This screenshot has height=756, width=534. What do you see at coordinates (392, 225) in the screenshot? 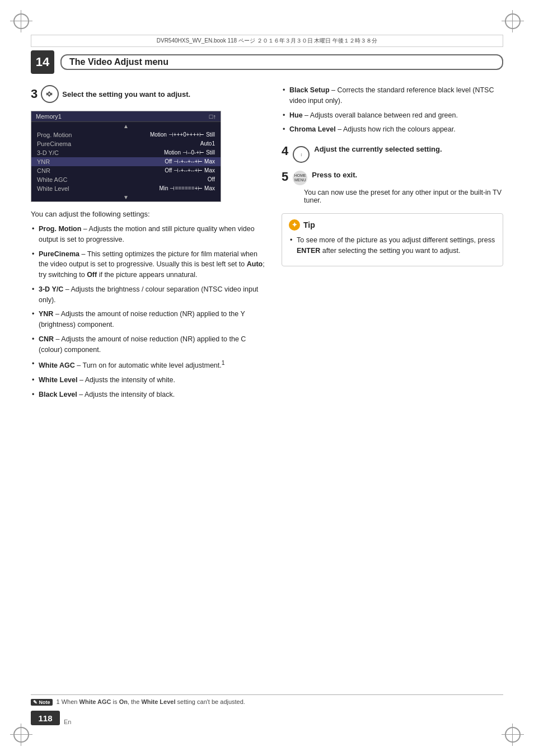
I see `tip-title: ✦ Tip` at bounding box center [392, 225].